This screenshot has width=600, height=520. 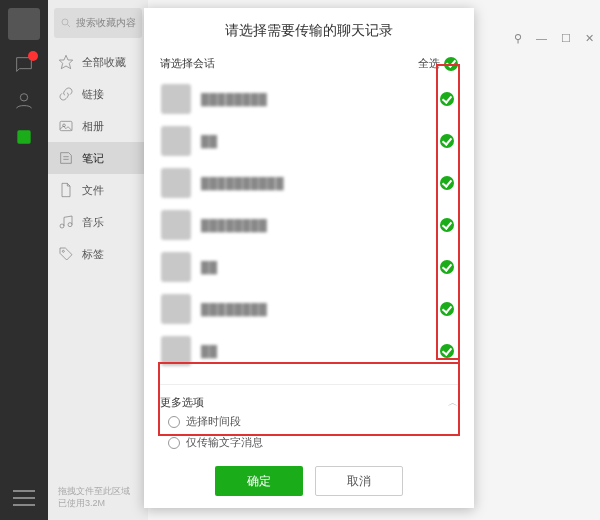 What do you see at coordinates (24, 24) in the screenshot?
I see `avatar` at bounding box center [24, 24].